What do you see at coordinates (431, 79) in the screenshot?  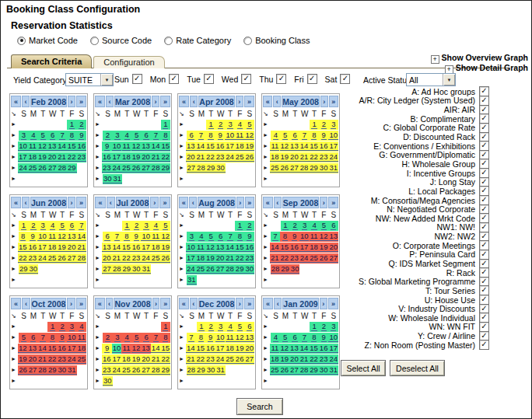 I see `active-status-select: All ▼` at bounding box center [431, 79].